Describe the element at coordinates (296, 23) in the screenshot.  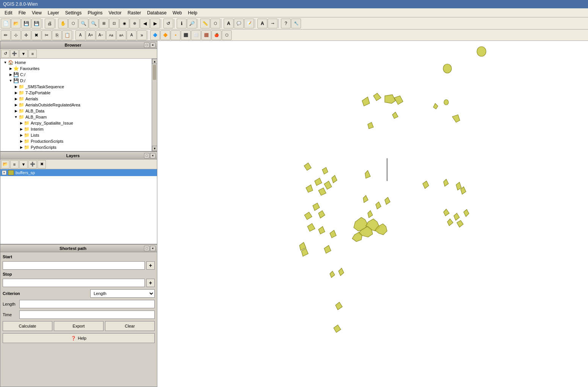
I see `about-button: 🔧` at that location.